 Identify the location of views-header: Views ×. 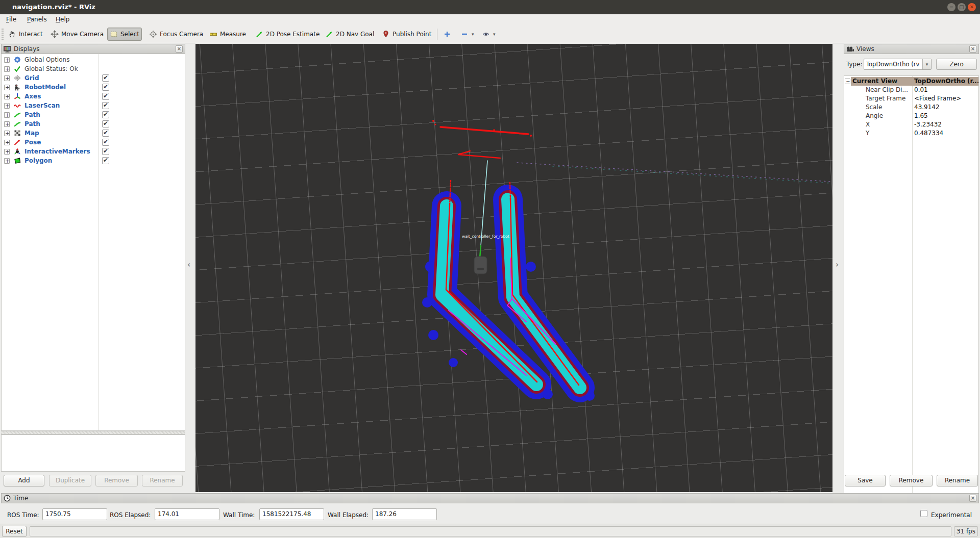
(912, 49).